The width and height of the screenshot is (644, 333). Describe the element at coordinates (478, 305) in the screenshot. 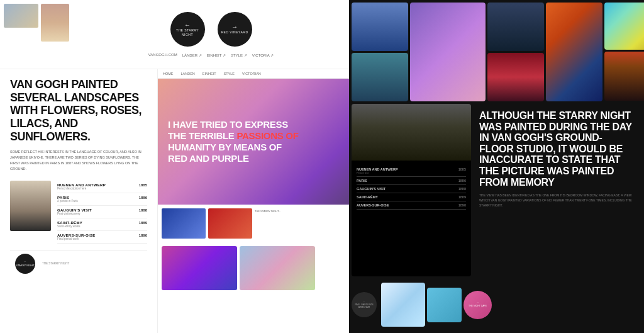

I see `right-nav-circle-next: → THE NIGHT CAFE` at that location.